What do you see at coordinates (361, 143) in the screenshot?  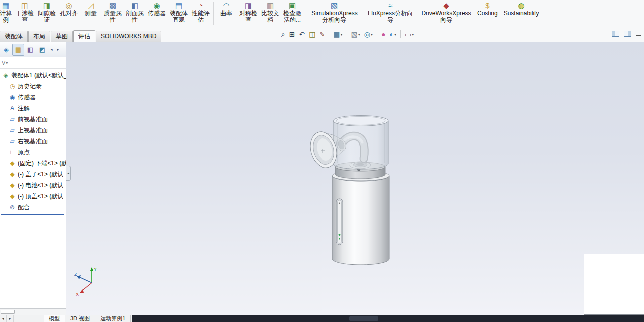 I see `clear-cap-part` at bounding box center [361, 143].